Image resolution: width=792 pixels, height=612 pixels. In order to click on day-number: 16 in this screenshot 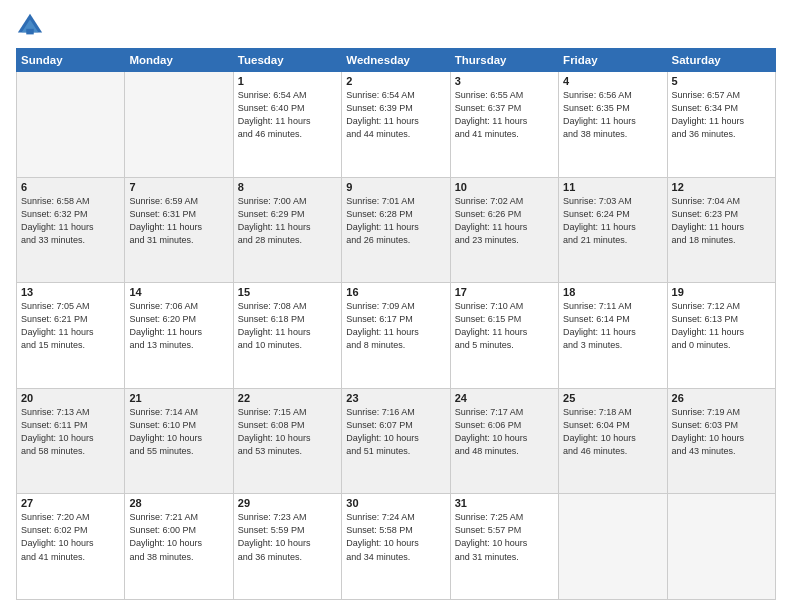, I will do `click(396, 292)`.